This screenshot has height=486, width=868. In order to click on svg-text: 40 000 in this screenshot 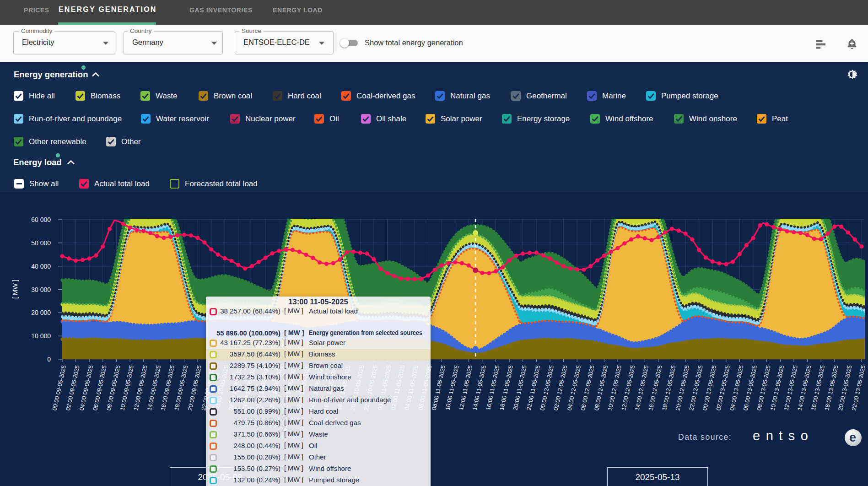, I will do `click(41, 266)`.